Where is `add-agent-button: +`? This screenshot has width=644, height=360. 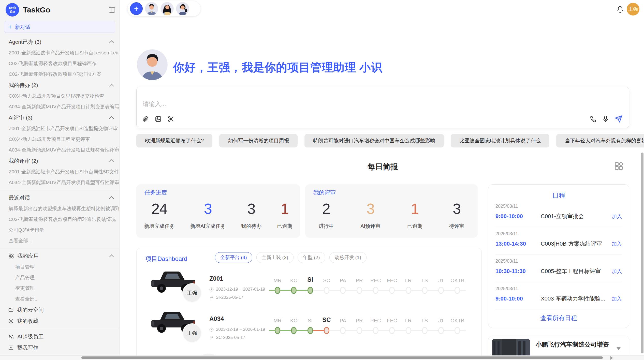
add-agent-button: + is located at coordinates (136, 9).